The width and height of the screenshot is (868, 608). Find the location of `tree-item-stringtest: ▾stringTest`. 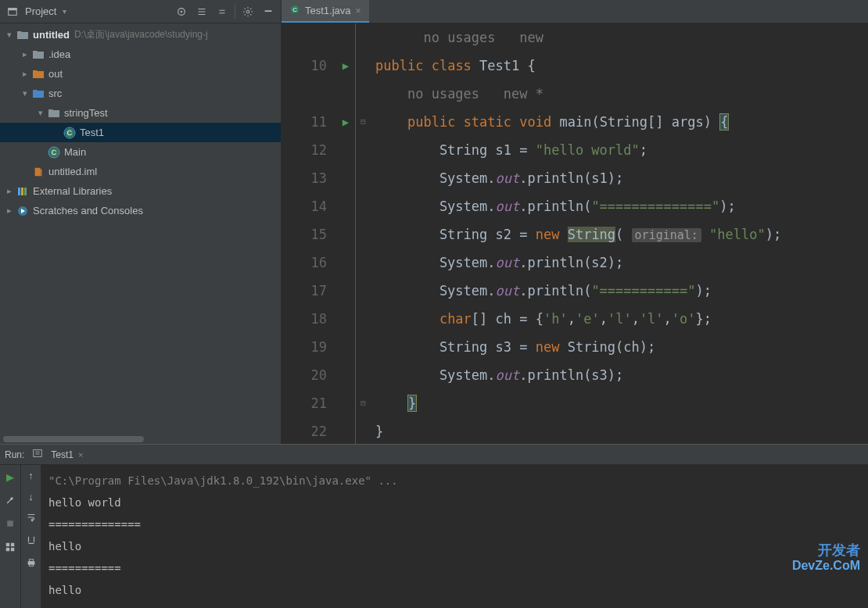

tree-item-stringtest: ▾stringTest is located at coordinates (141, 113).